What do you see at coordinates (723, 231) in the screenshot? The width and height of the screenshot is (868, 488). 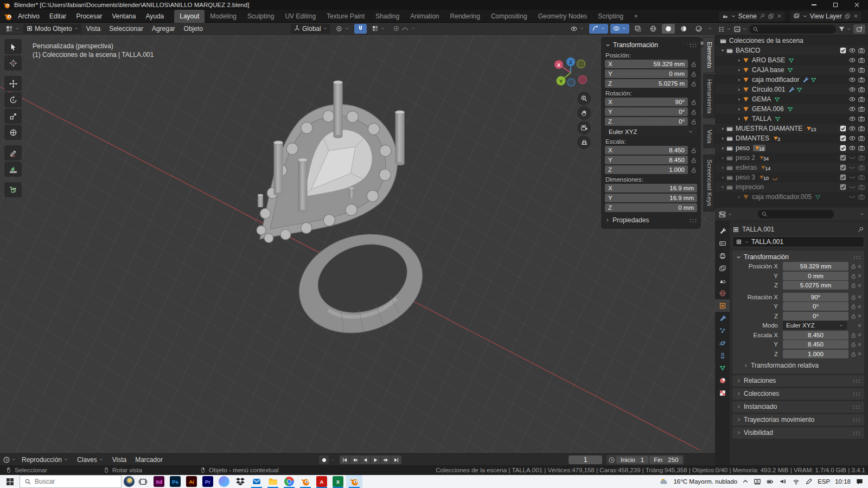 I see `tab-tool` at bounding box center [723, 231].